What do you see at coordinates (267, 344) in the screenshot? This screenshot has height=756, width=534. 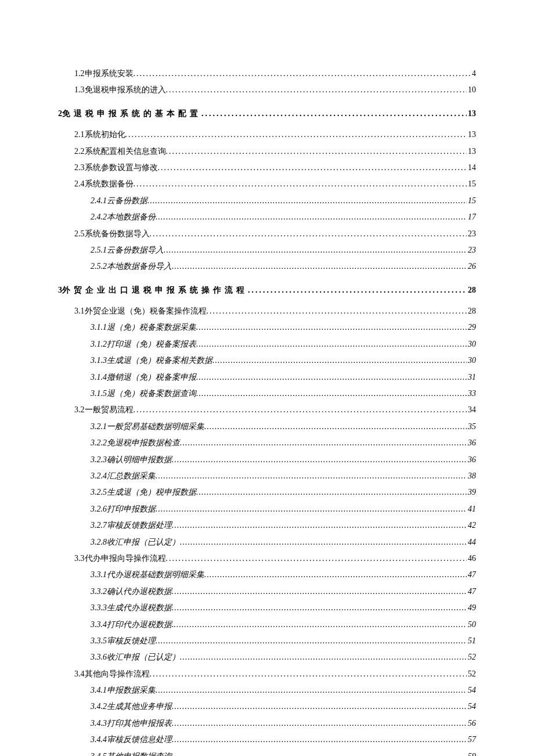 I see `toc-entry: 3.1.2 打印退（免）税备案报表 30` at bounding box center [267, 344].